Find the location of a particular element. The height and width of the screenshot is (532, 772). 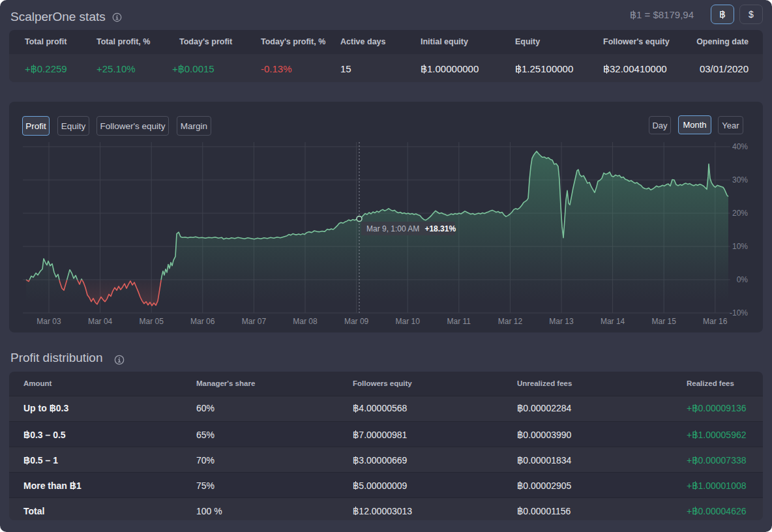

svg-text: Mar 16 is located at coordinates (715, 321).